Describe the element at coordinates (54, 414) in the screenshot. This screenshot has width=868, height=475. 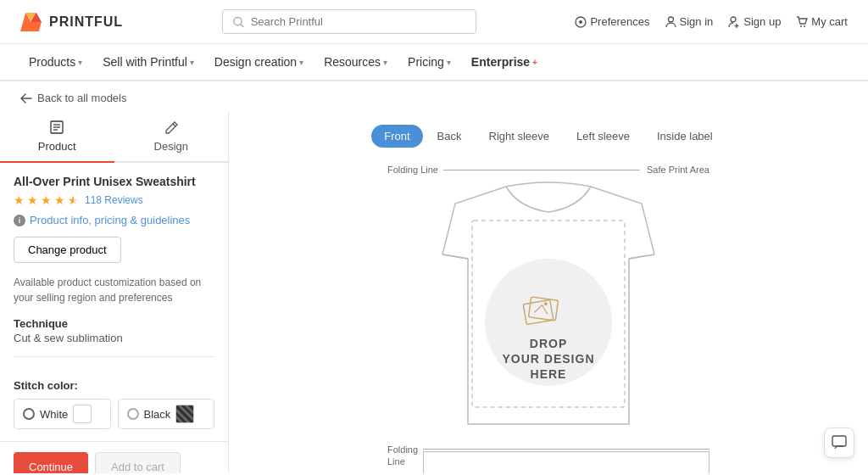
I see `color-label-white: White` at that location.